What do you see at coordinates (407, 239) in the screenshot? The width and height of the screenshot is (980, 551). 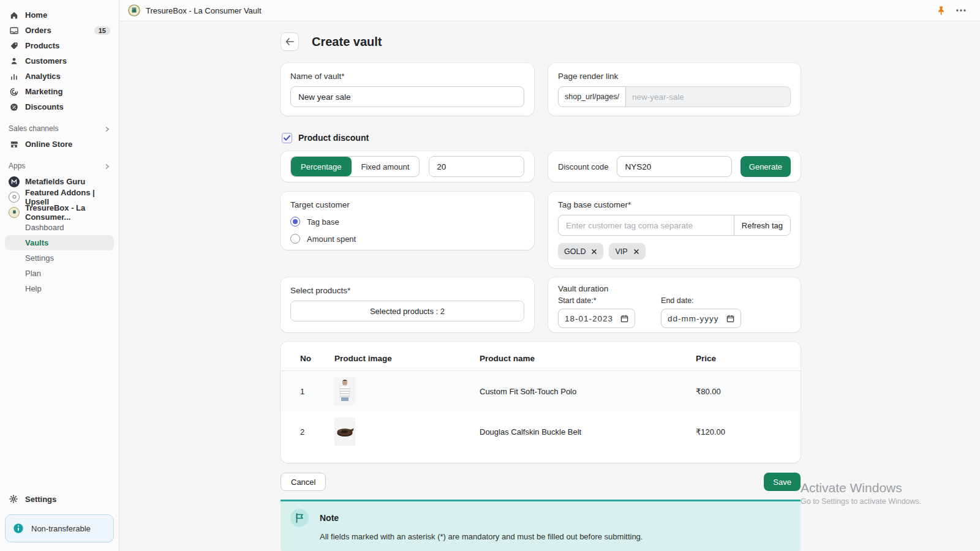 I see `amount-spent-radio-row: Amount spent` at bounding box center [407, 239].